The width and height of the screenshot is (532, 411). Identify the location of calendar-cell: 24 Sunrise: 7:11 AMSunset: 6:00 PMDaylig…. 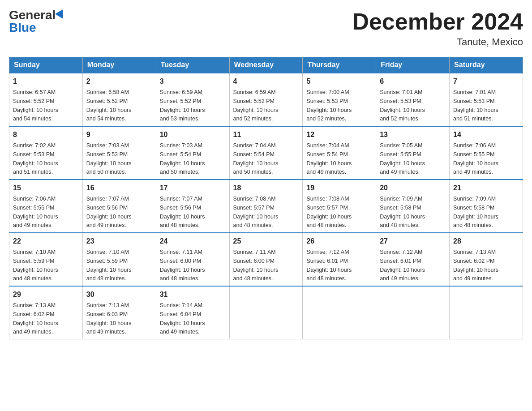
(193, 260).